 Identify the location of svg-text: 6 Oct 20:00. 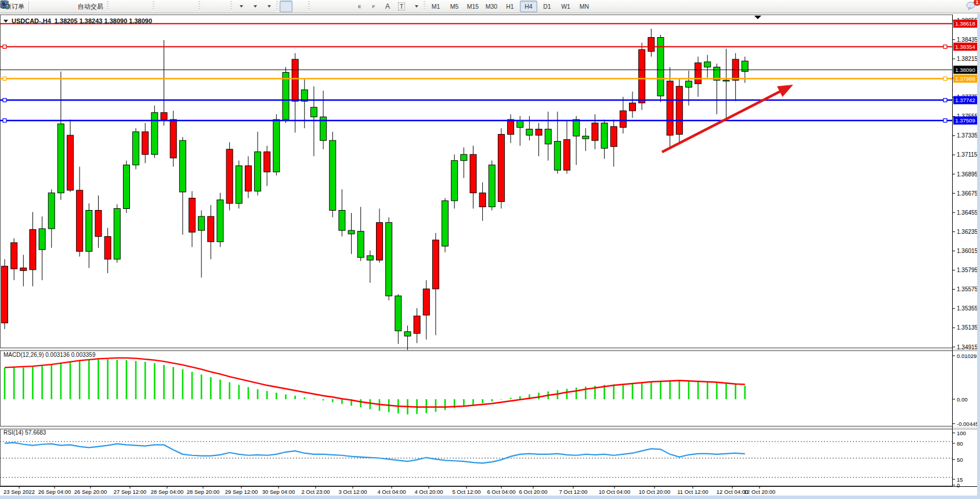
(533, 492).